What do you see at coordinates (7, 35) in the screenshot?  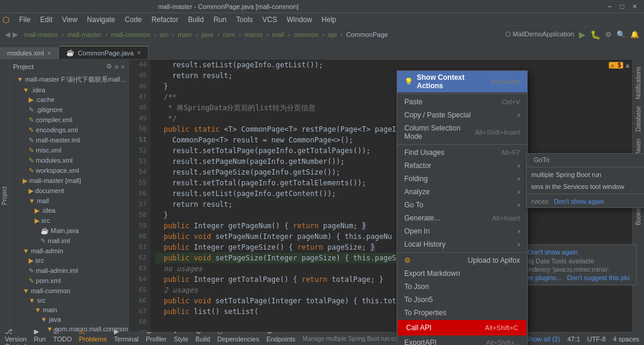 I see `nav-back-icon: ◀` at bounding box center [7, 35].